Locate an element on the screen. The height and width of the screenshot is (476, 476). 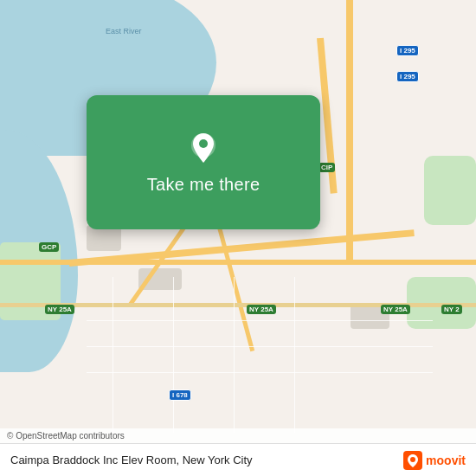
take-me-there-button: Take me there is located at coordinates (204, 185).